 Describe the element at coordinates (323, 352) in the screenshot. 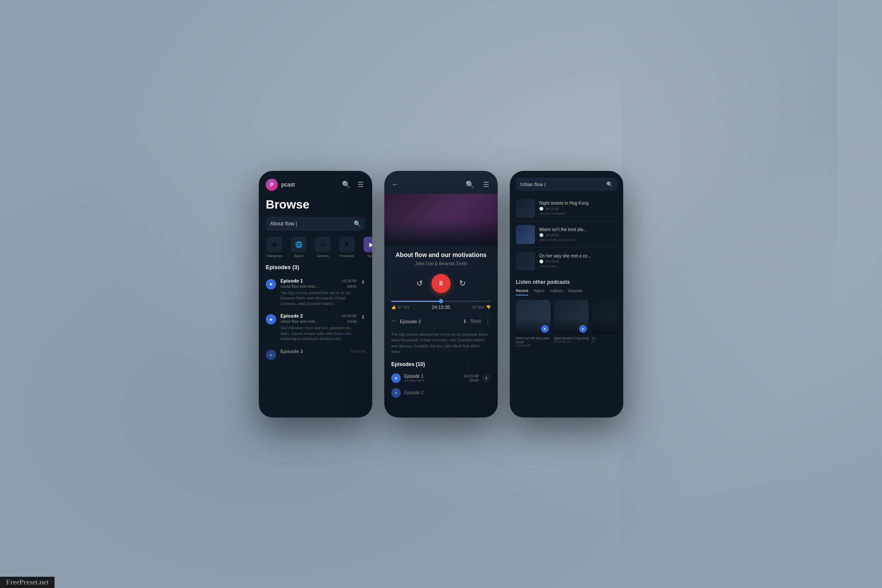

I see `episode-3-content: Episode 3 10:15:00` at that location.